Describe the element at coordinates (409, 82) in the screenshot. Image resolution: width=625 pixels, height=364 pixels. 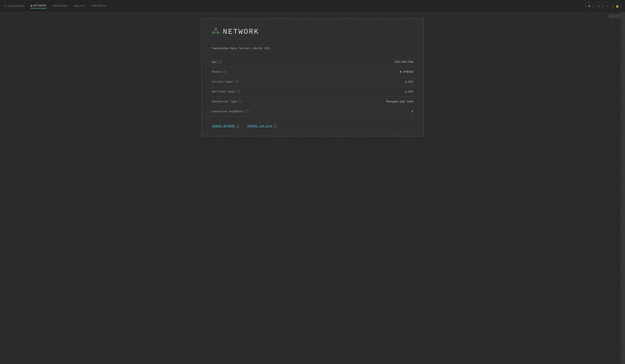
I see `current-layer-value: 1,231` at that location.